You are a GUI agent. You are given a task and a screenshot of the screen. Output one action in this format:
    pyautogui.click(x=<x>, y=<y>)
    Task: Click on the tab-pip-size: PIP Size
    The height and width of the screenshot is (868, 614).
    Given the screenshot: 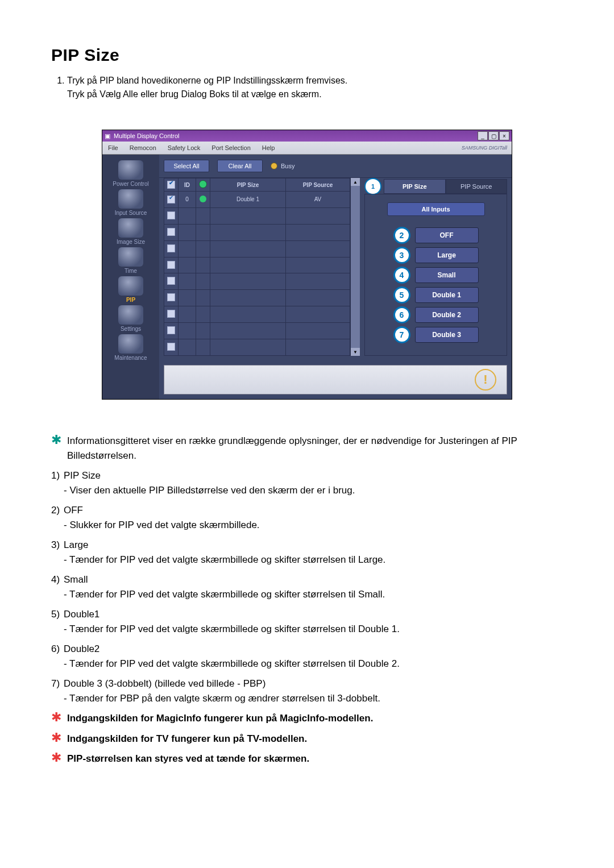 What is the action you would take?
    pyautogui.click(x=415, y=186)
    